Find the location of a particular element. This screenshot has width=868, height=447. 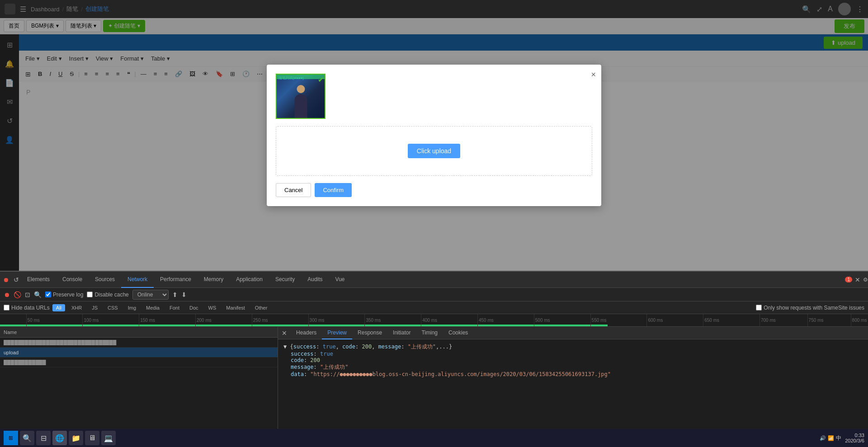

filter-xhr: XHR is located at coordinates (77, 308).